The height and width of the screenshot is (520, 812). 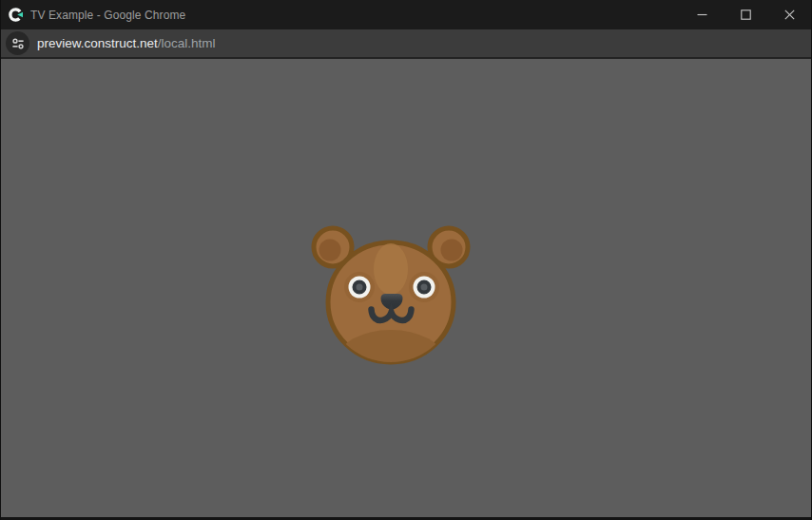 I want to click on url-path: /local.html, so click(x=186, y=44).